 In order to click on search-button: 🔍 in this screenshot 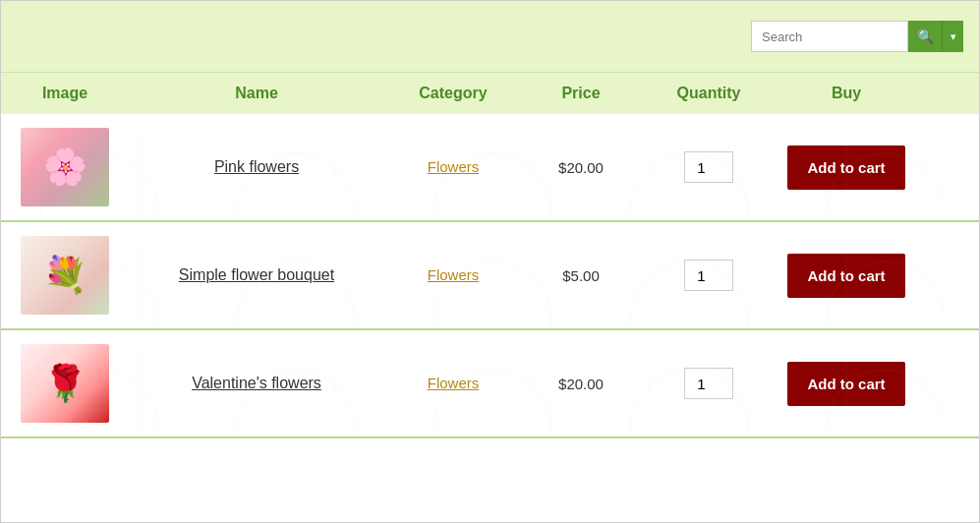, I will do `click(925, 36)`.